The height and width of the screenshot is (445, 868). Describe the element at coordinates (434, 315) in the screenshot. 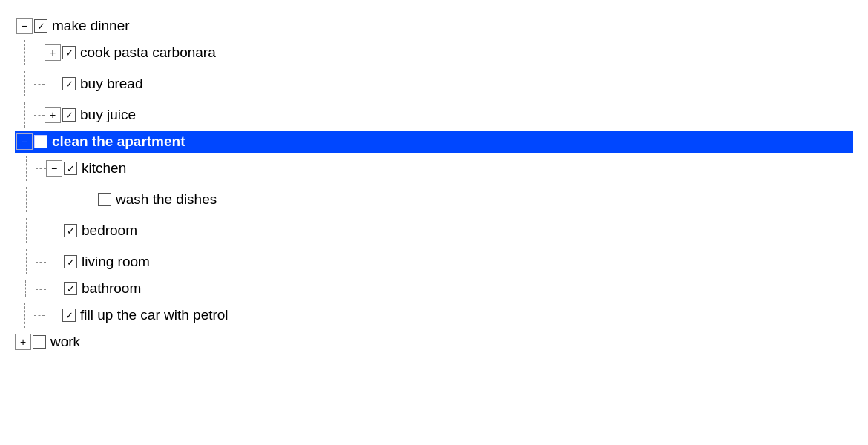

I see `tree-row-fill-petrol: ✓ fill up the car with petrol` at that location.